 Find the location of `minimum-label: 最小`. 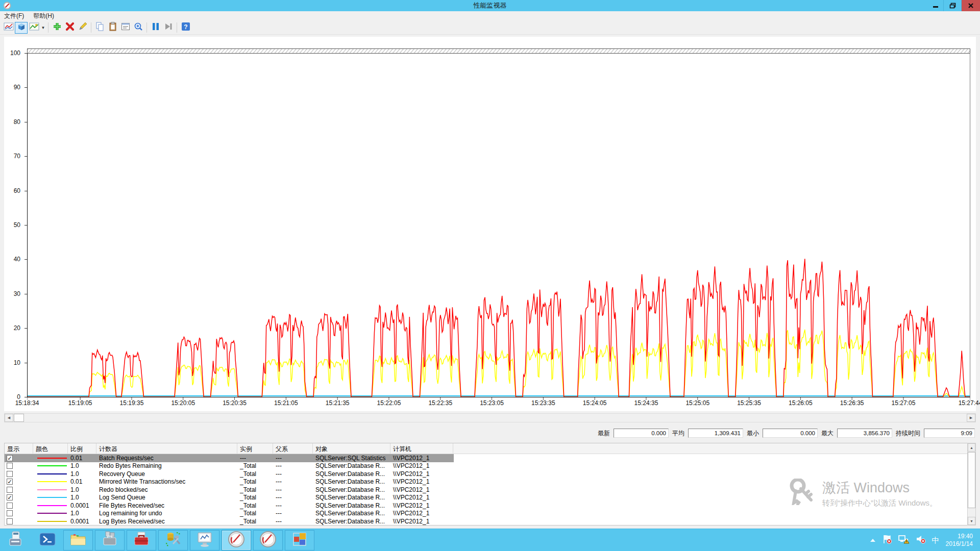

minimum-label: 最小 is located at coordinates (753, 434).